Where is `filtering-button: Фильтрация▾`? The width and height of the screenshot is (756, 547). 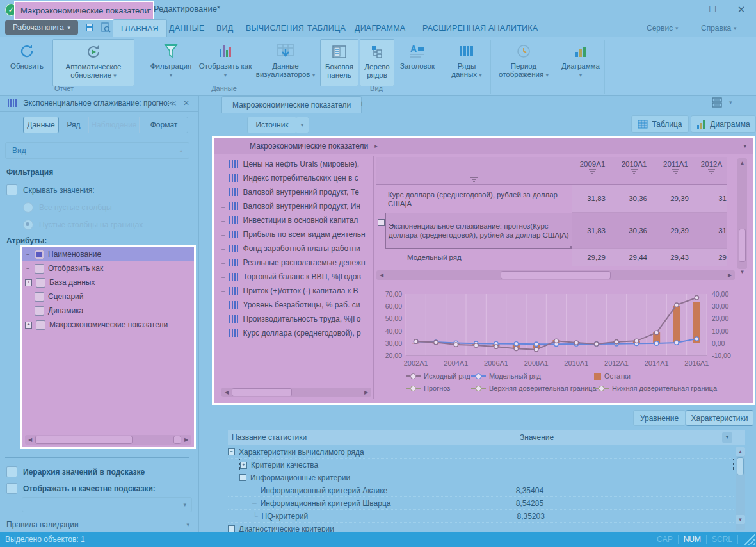
filtering-button: Фильтрация▾ is located at coordinates (171, 62).